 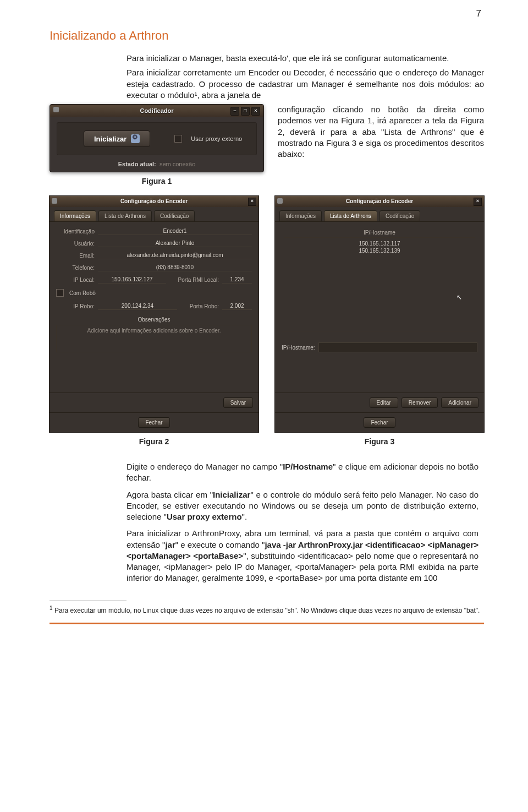 I want to click on portarobo-label: Porta Robo:, so click(x=200, y=306).